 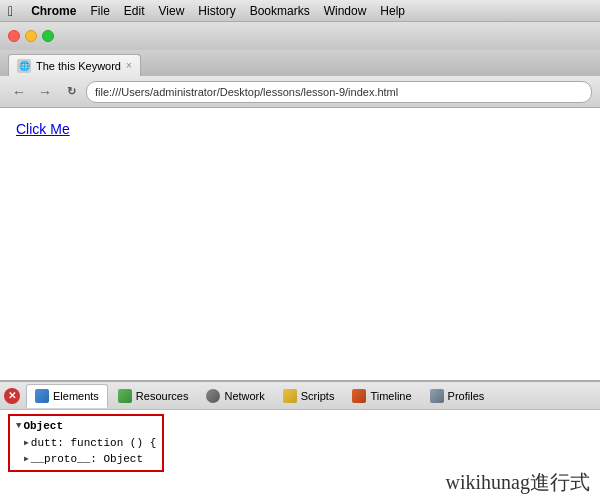 I want to click on menu-bar:  Chrome File Edit View History Bookmark…, so click(x=300, y=11).